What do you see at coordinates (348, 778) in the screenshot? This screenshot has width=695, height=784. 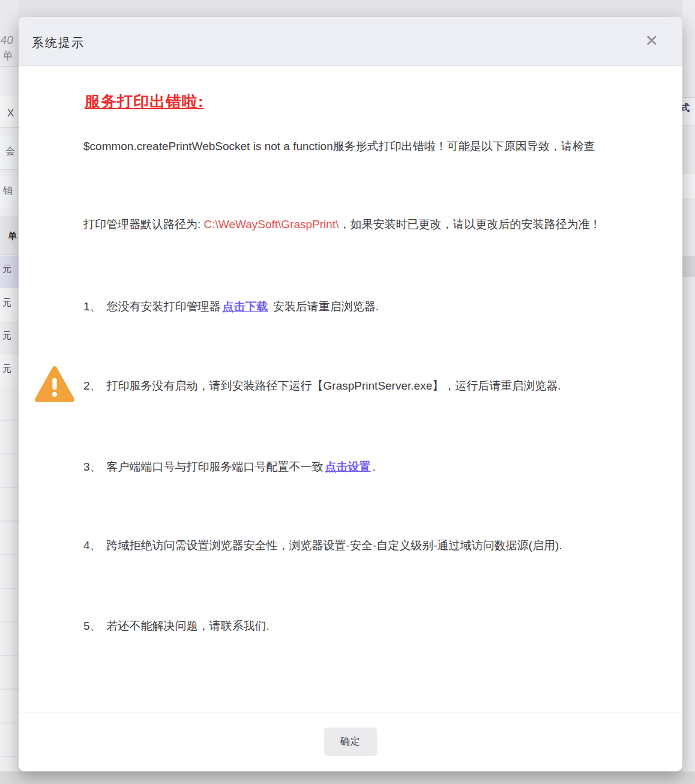 I see `backdrop-bottom-strip` at bounding box center [348, 778].